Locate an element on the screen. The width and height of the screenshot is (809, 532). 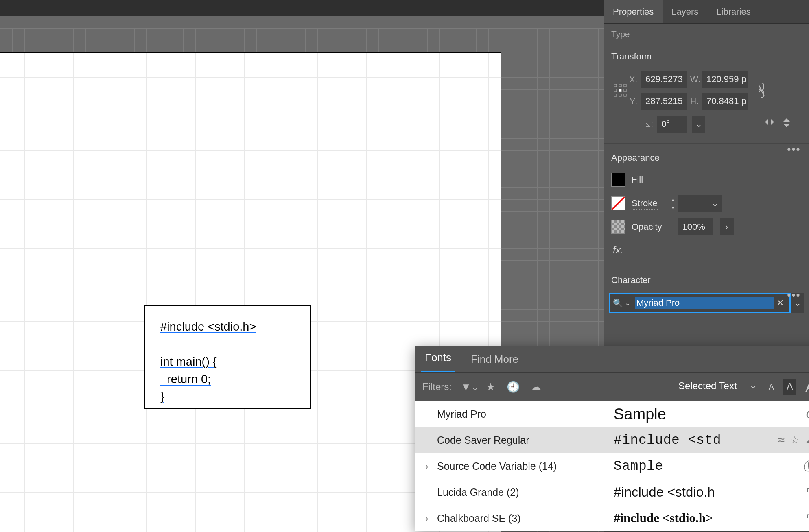
tab-libraries: Libraries is located at coordinates (733, 11).